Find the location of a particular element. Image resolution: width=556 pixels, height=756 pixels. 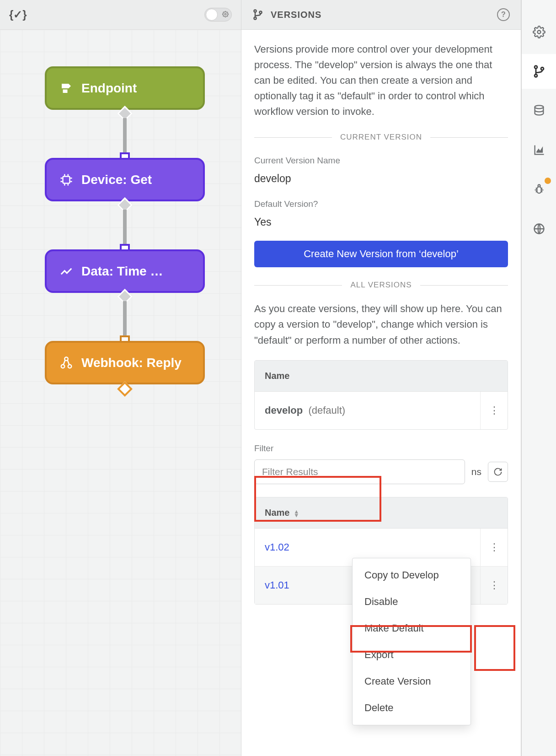

column-header-name: Name is located at coordinates (381, 376).